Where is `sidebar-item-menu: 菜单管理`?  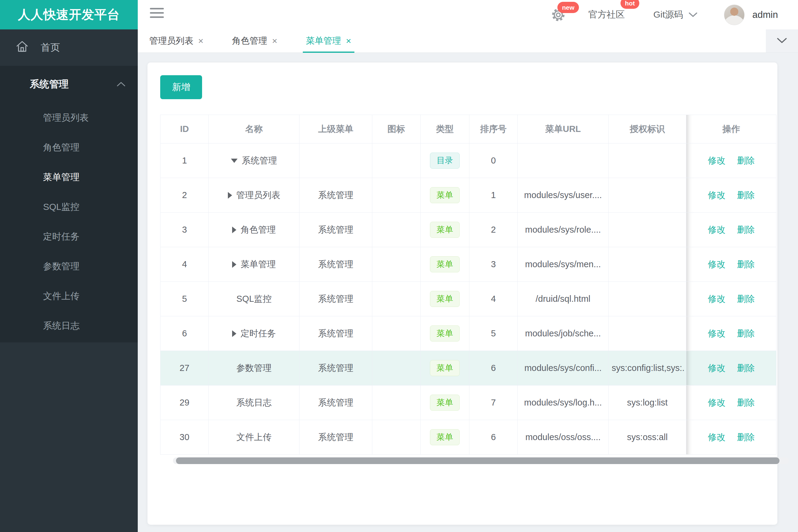 sidebar-item-menu: 菜单管理 is located at coordinates (69, 177).